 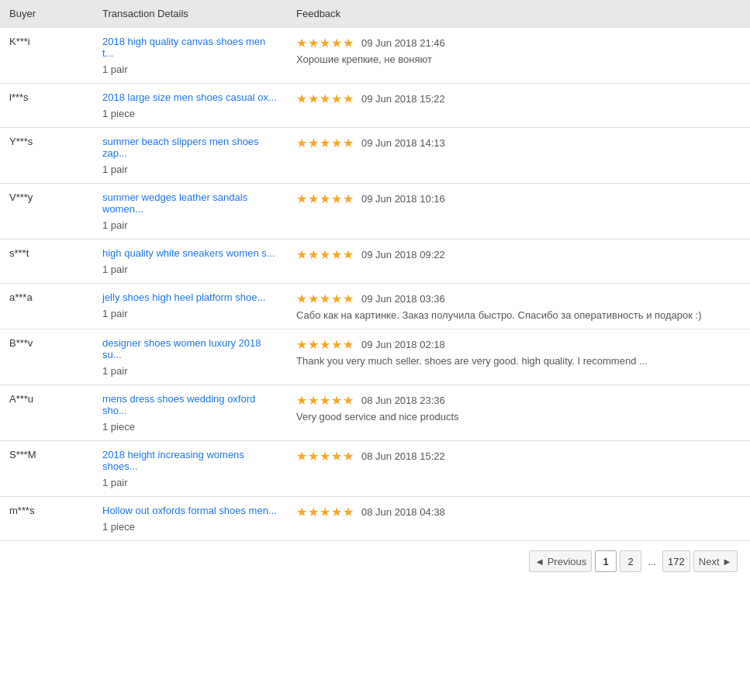 I want to click on page-1-button: 1, so click(x=606, y=561).